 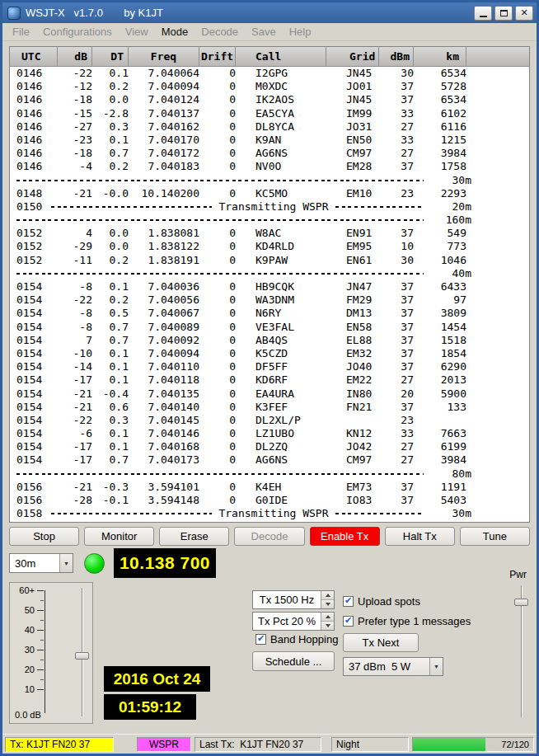 I want to click on decode-row: 0154-220.37.0401450DL2XL/P23, so click(x=270, y=420).